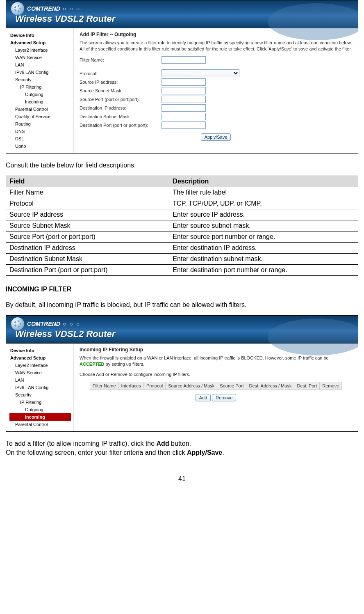  What do you see at coordinates (264, 215) in the screenshot?
I see `table-cell: Enter source IP address.` at bounding box center [264, 215].